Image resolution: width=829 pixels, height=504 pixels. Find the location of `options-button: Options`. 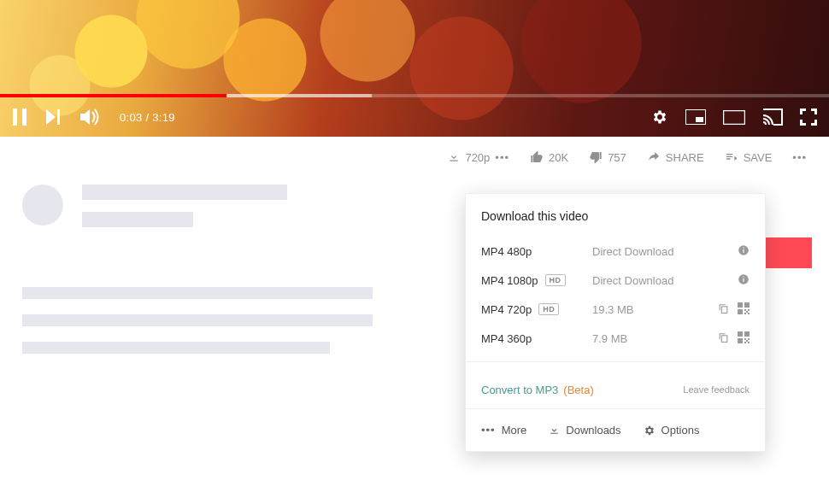

options-button: Options is located at coordinates (672, 431).